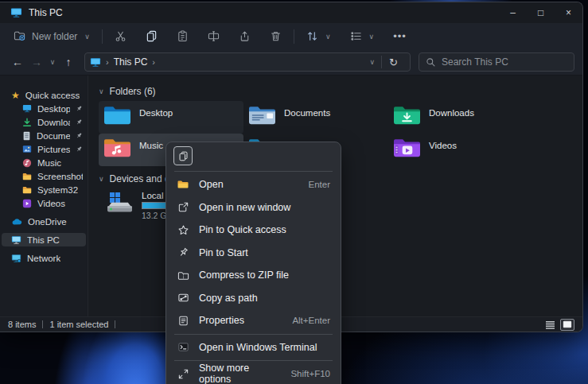 This screenshot has height=384, width=588. What do you see at coordinates (393, 62) in the screenshot?
I see `refresh-button: ↻` at bounding box center [393, 62].